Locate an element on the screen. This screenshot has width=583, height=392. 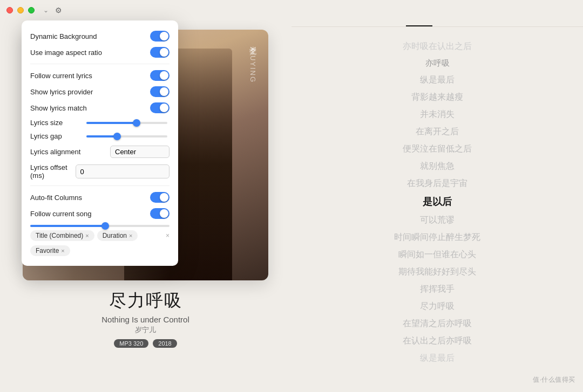
lyric-line: 亦时吸在认出之后 is located at coordinates (437, 46).